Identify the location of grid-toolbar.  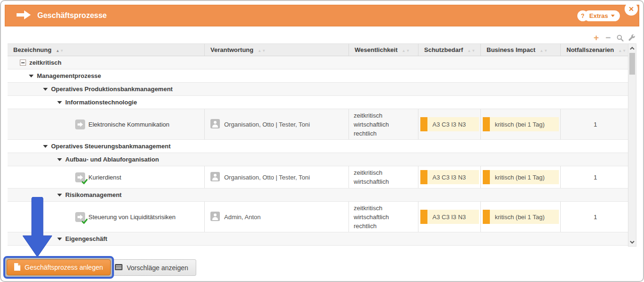
(614, 38).